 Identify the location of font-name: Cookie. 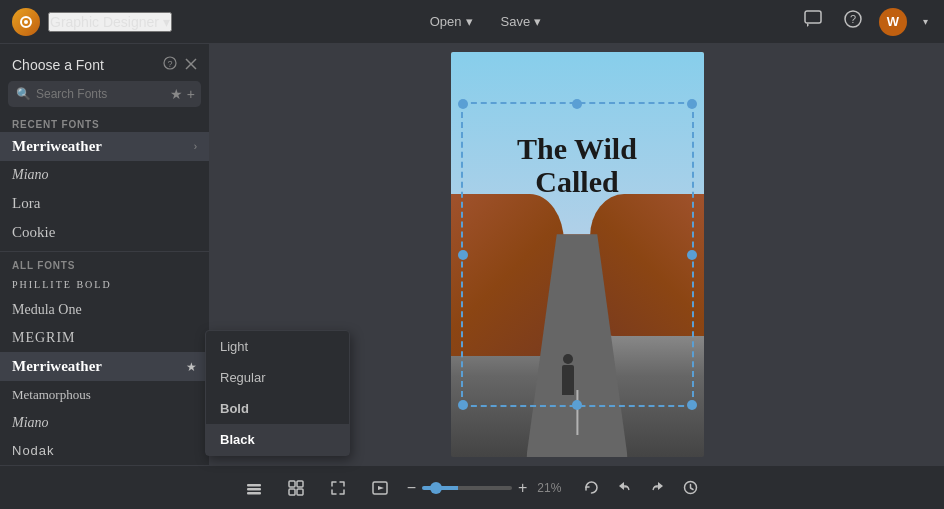
(34, 232).